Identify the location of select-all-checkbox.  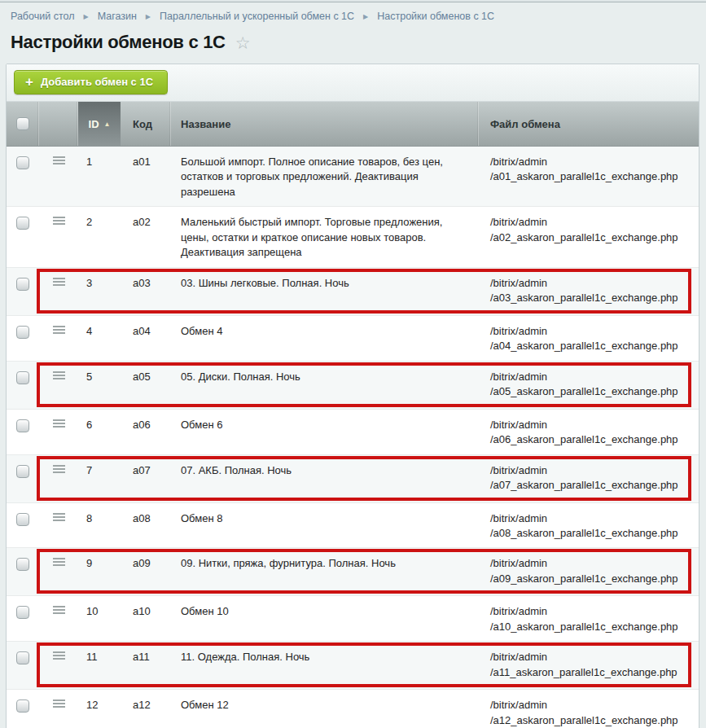
(23, 124).